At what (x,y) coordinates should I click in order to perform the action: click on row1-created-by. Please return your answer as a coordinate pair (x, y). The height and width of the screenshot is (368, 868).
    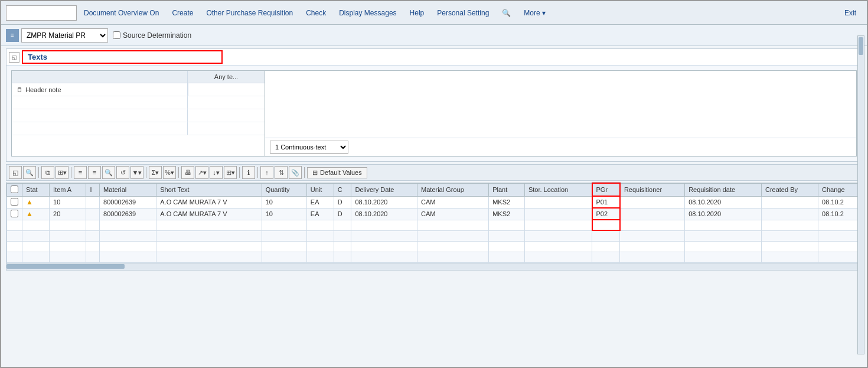
    Looking at the image, I should click on (789, 202).